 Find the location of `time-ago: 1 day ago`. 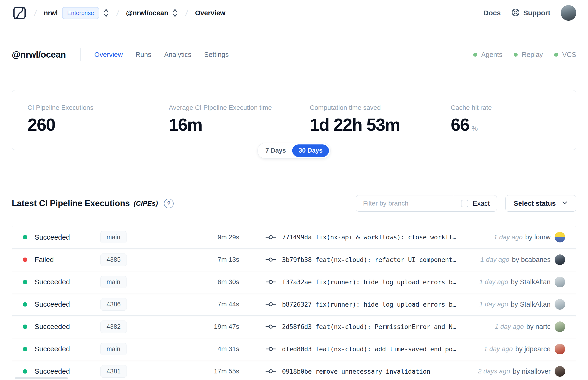

time-ago: 1 day ago is located at coordinates (494, 304).